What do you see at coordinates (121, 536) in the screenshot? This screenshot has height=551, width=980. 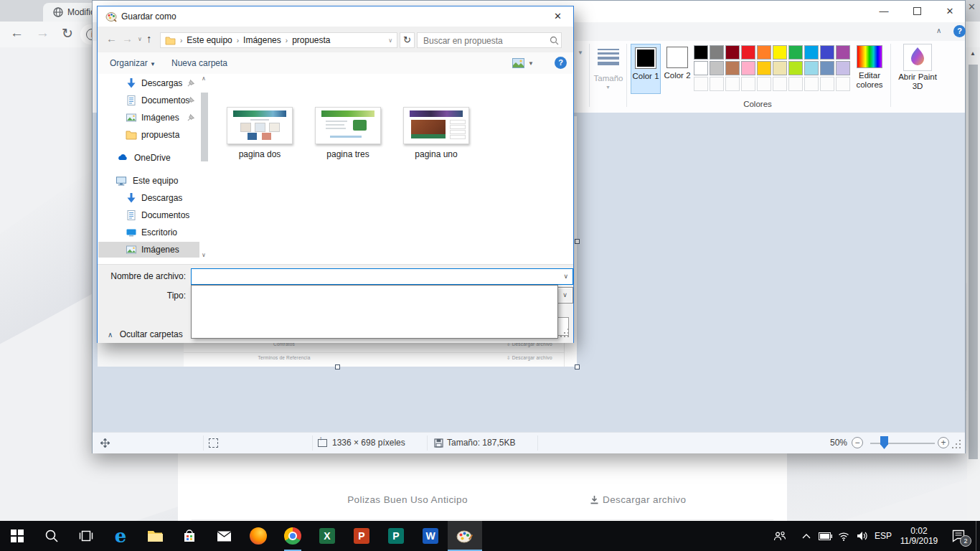 I see `taskbar-edge-button: e` at bounding box center [121, 536].